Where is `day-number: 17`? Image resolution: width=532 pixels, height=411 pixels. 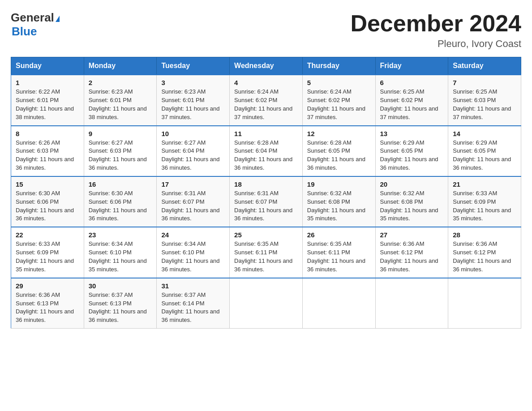
day-number: 17 is located at coordinates (193, 184).